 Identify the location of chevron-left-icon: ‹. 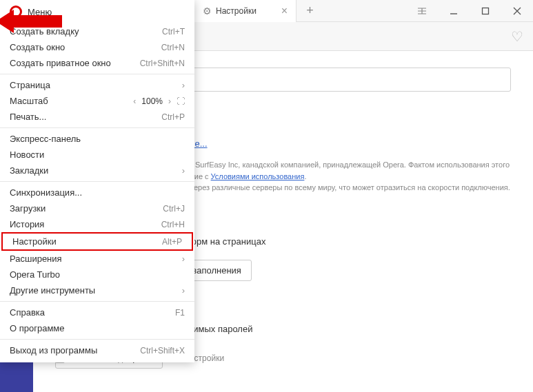
(134, 101).